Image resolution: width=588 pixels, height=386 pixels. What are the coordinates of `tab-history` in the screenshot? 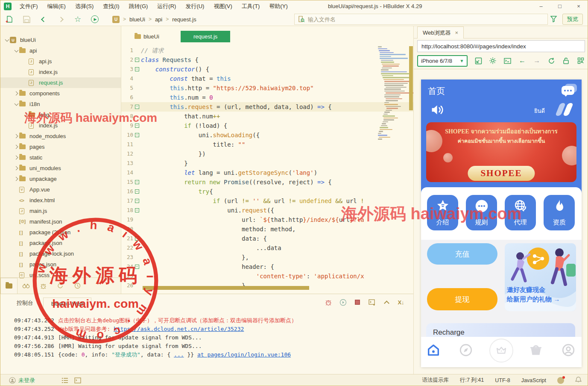 It's located at (77, 286).